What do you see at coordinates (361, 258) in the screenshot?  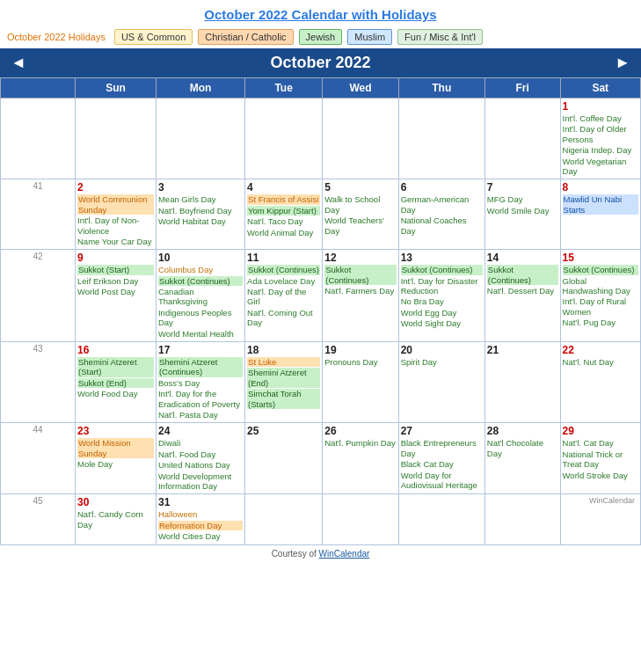 I see `day-number: 12` at bounding box center [361, 258].